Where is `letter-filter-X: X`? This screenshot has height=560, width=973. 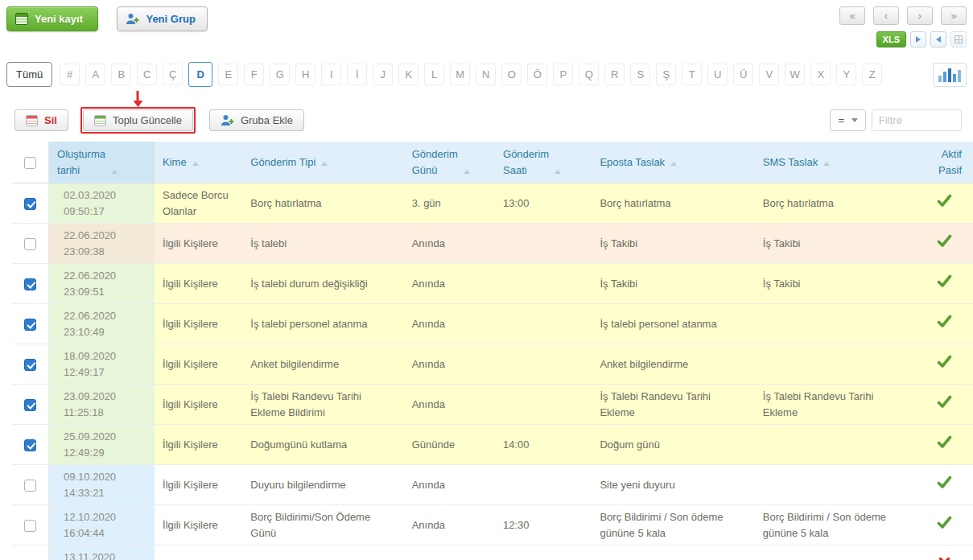
letter-filter-X: X is located at coordinates (821, 74).